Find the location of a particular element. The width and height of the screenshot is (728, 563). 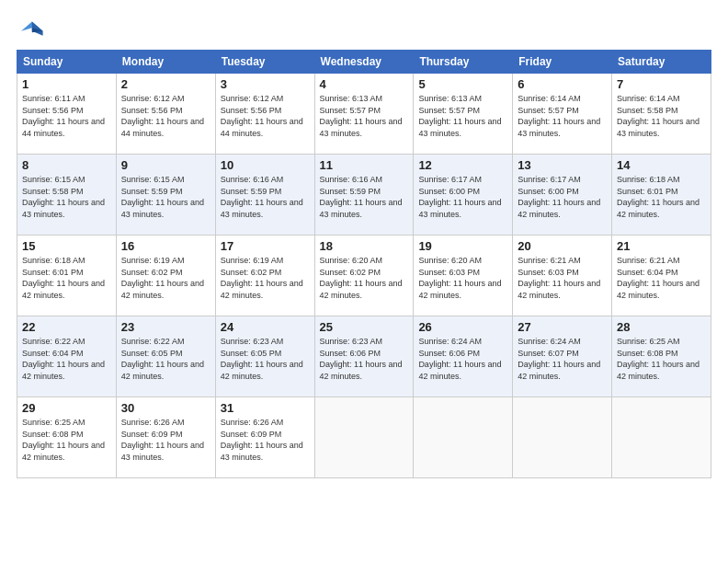

day-info: Sunrise: 6:22 AM Sunset: 6:04 PM Dayligh… is located at coordinates (66, 359).